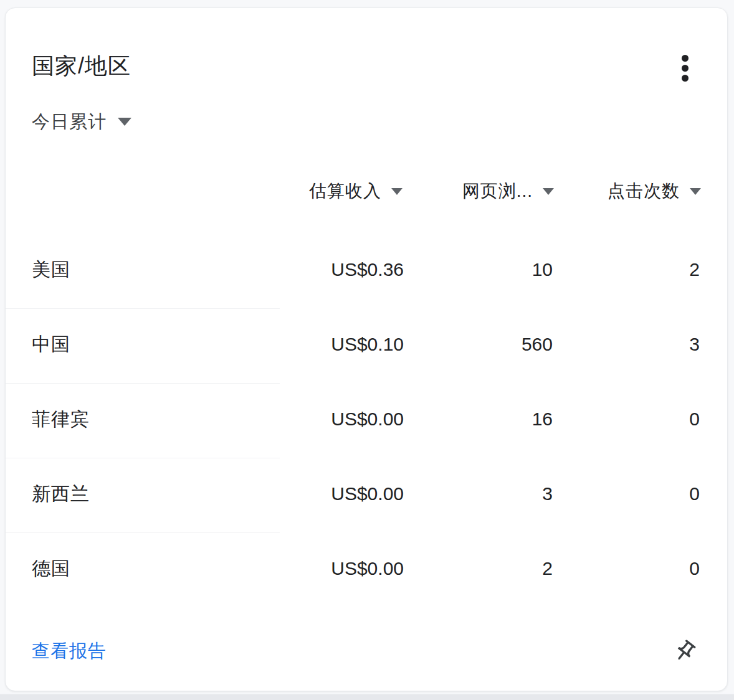  What do you see at coordinates (143, 344) in the screenshot?
I see `country-cell: 中国` at bounding box center [143, 344].